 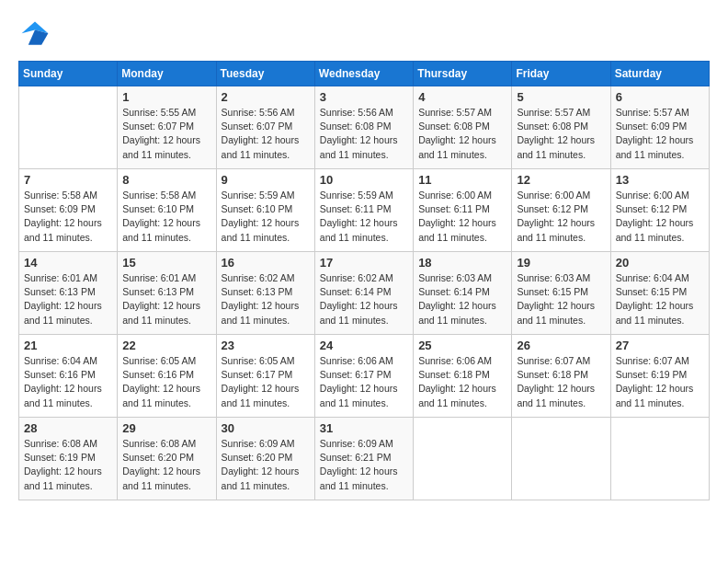 I want to click on calendar-cell: 11Sunrise: 6:00 AMSunset: 6:11 PMDayligh…, so click(x=463, y=211).